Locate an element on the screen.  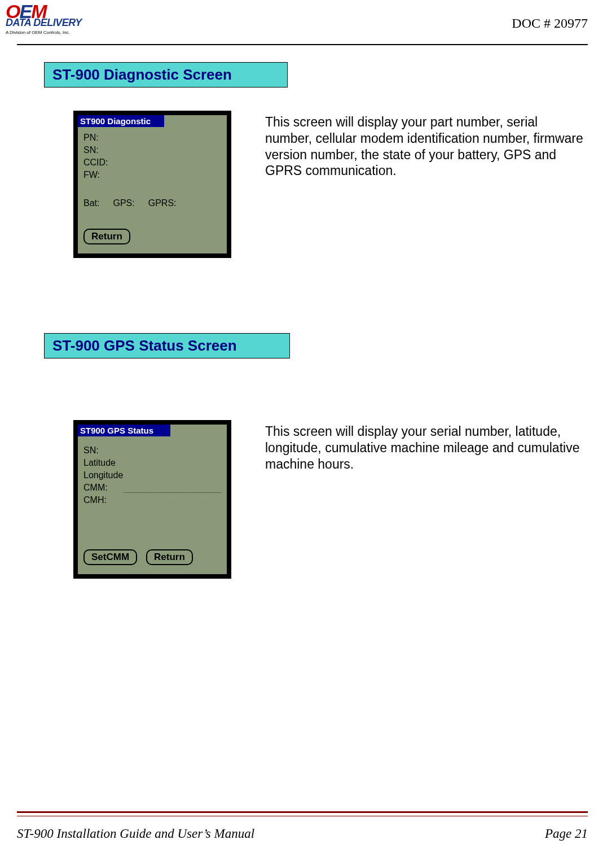
lcd-titlebar-diagnostic: ST900 Diagonstic is located at coordinates (121, 121).